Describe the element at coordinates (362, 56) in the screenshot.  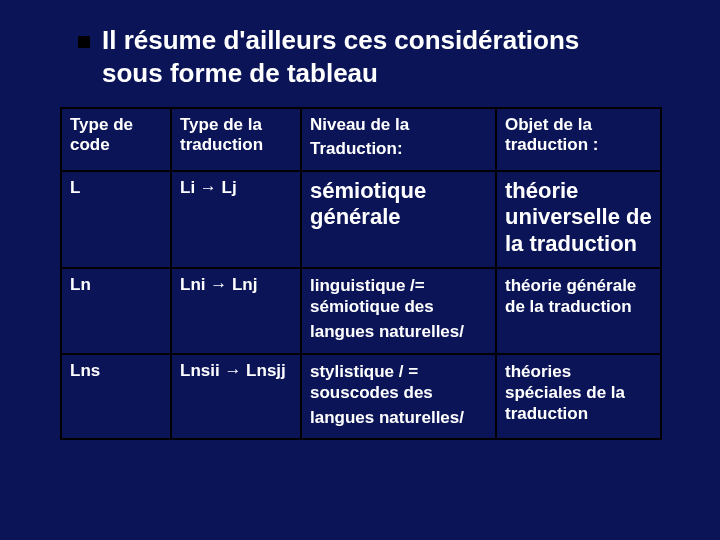
I see `slide-title: Il résume d'ailleurs ces considérations …` at that location.